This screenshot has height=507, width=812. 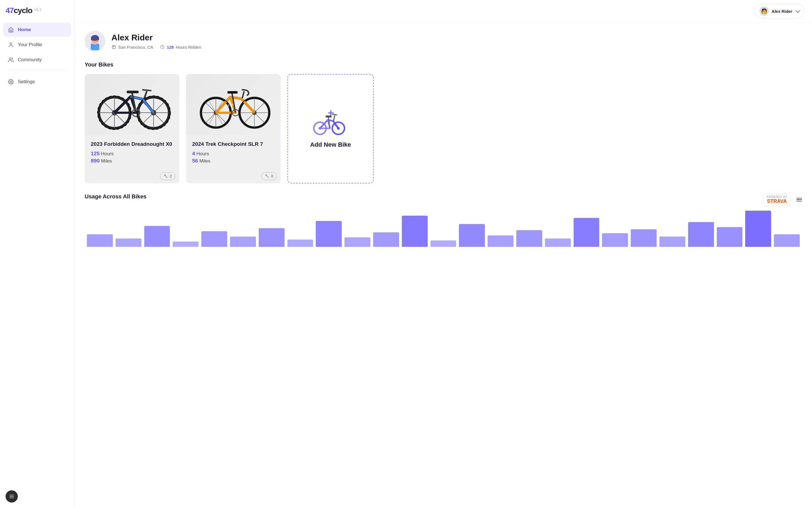 What do you see at coordinates (798, 11) in the screenshot?
I see `chevron-down-icon` at bounding box center [798, 11].